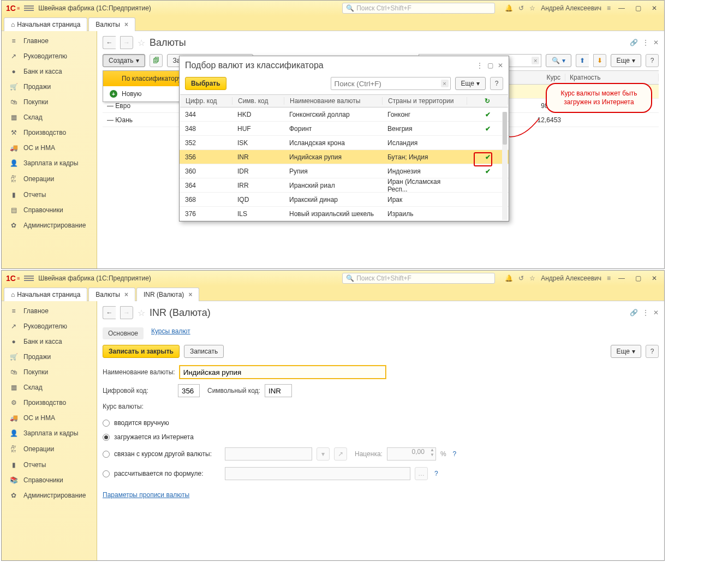 This screenshot has height=586, width=728. What do you see at coordinates (106, 438) in the screenshot?
I see `radio-internet` at bounding box center [106, 438].